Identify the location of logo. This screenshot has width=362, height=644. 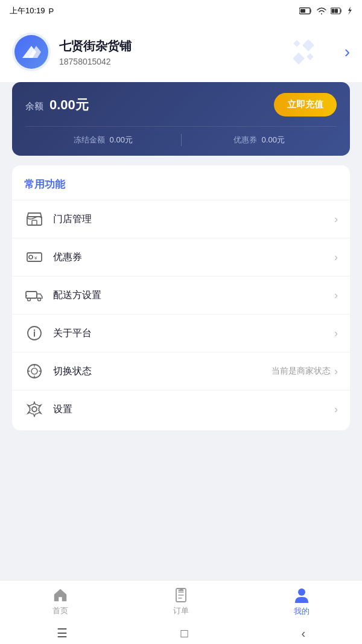
(31, 52).